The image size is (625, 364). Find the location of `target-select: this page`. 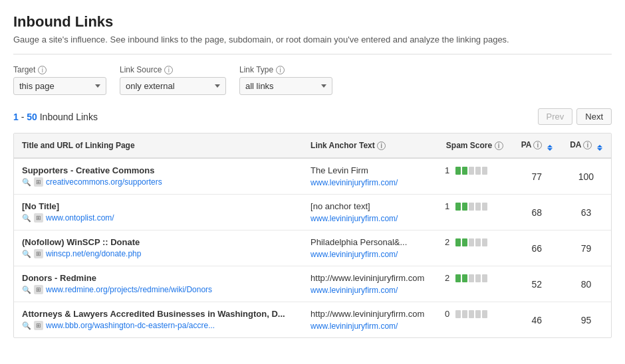

target-select: this page is located at coordinates (60, 86).